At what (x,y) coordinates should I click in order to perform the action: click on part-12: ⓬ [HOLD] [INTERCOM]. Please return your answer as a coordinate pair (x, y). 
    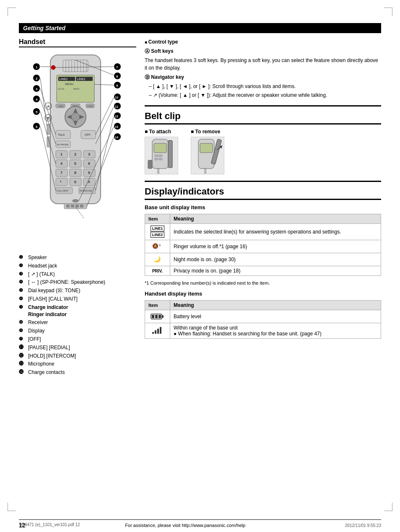
    Looking at the image, I should click on (78, 356).